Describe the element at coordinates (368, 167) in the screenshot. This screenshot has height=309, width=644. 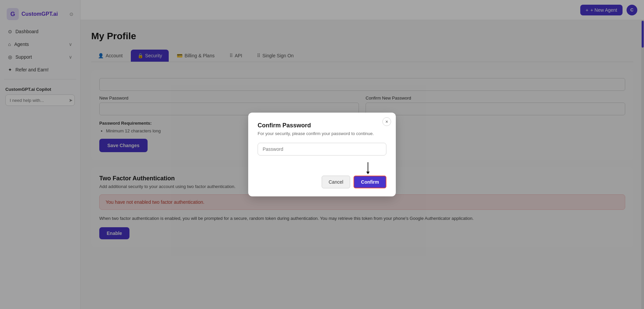
I see `arrow-line` at that location.